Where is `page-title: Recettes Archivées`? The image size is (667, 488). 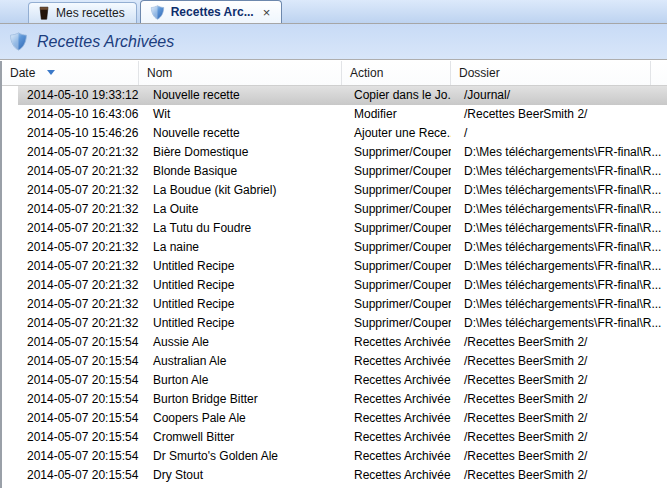
page-title: Recettes Archivées is located at coordinates (106, 42).